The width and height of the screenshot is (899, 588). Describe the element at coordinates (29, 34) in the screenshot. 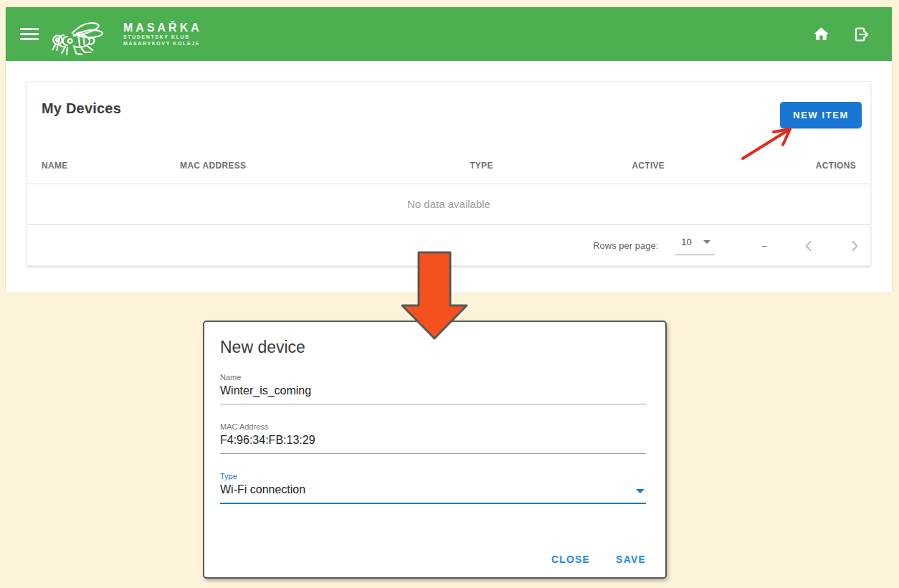

I see `menu-icon` at that location.